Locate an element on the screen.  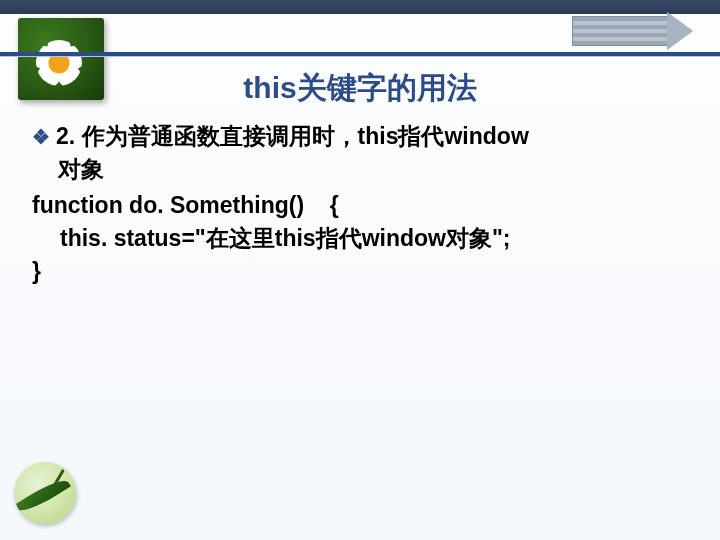
bullet-line2: 对象 is located at coordinates (369, 170).